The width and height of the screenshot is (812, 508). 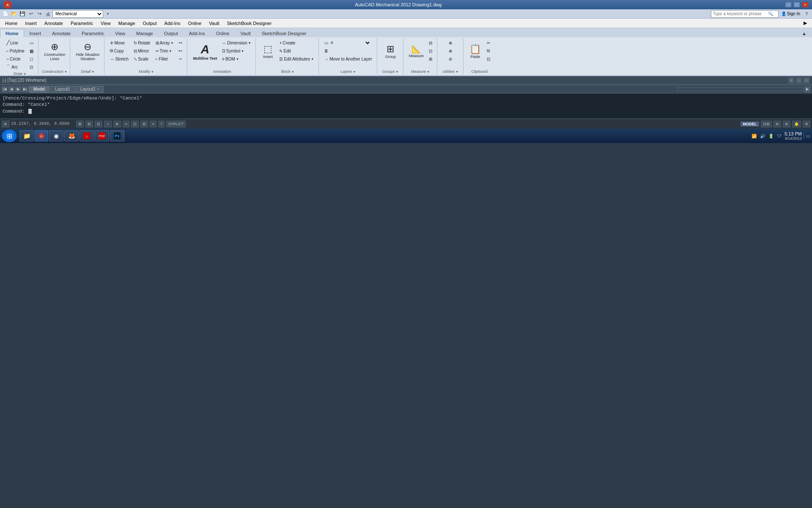 I want to click on systray-volume: 🔊, so click(x=763, y=136).